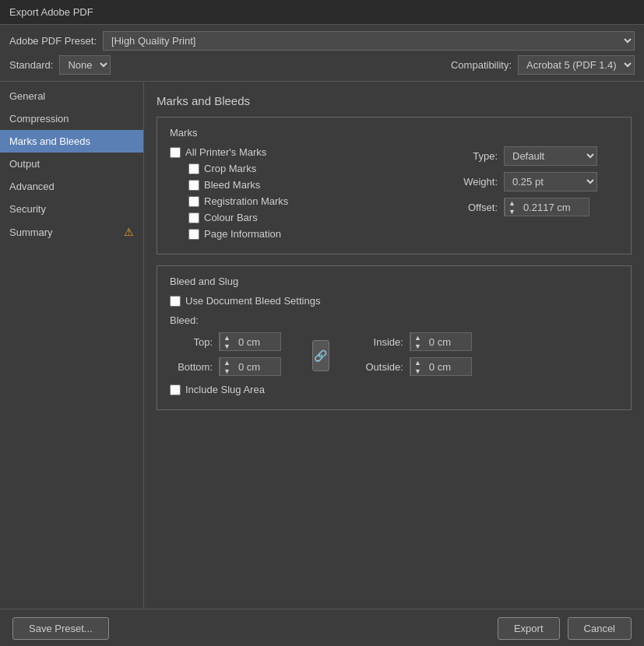 Image resolution: width=644 pixels, height=646 pixels. Describe the element at coordinates (416, 342) in the screenshot. I see `inside-field: Inside: ▲ ▼` at that location.